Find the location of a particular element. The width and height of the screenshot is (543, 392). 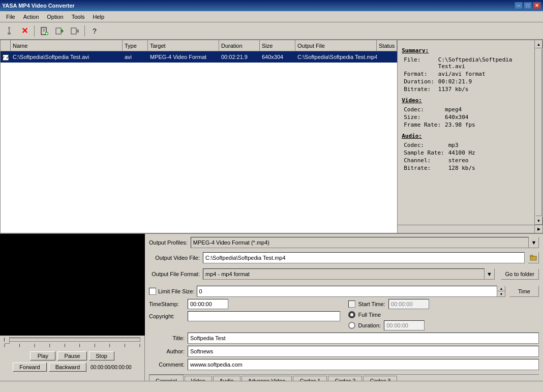

toolbar-add-button is located at coordinates (44, 31).